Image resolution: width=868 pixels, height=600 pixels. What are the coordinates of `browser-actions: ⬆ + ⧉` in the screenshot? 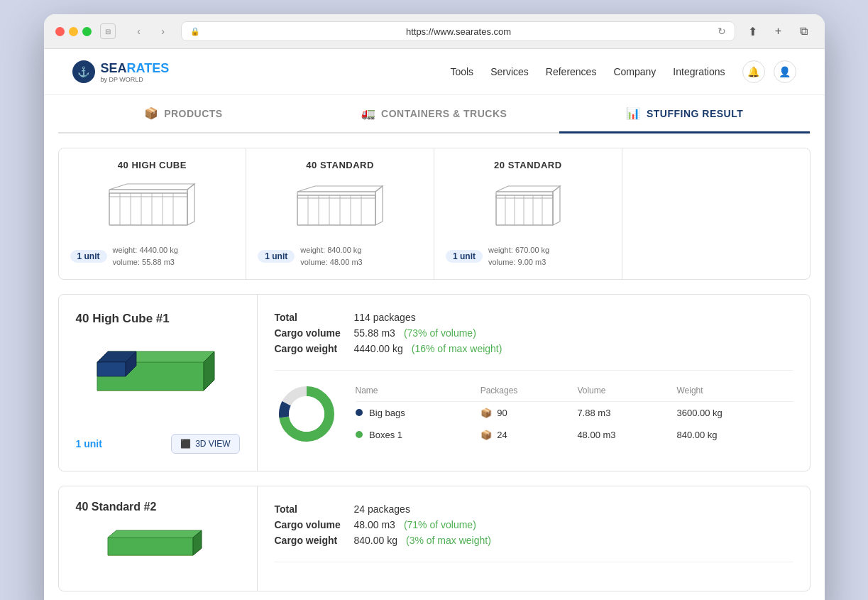 It's located at (779, 31).